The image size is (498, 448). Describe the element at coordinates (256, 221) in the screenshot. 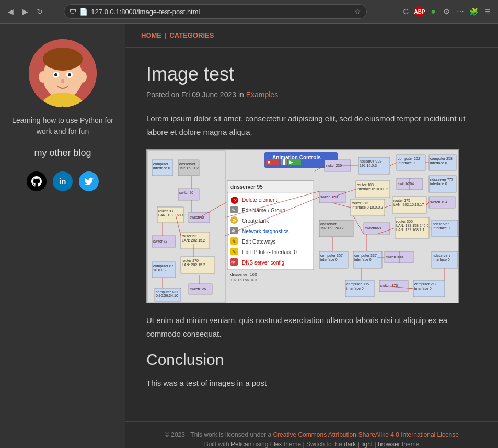

I see `svg-text: Create Link` at that location.